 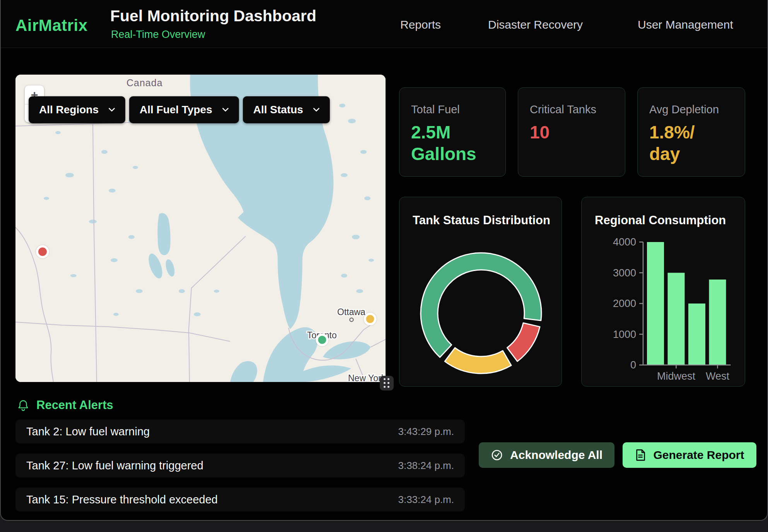 I want to click on nav-item-disaster-recovery: Disaster Recovery, so click(x=535, y=25).